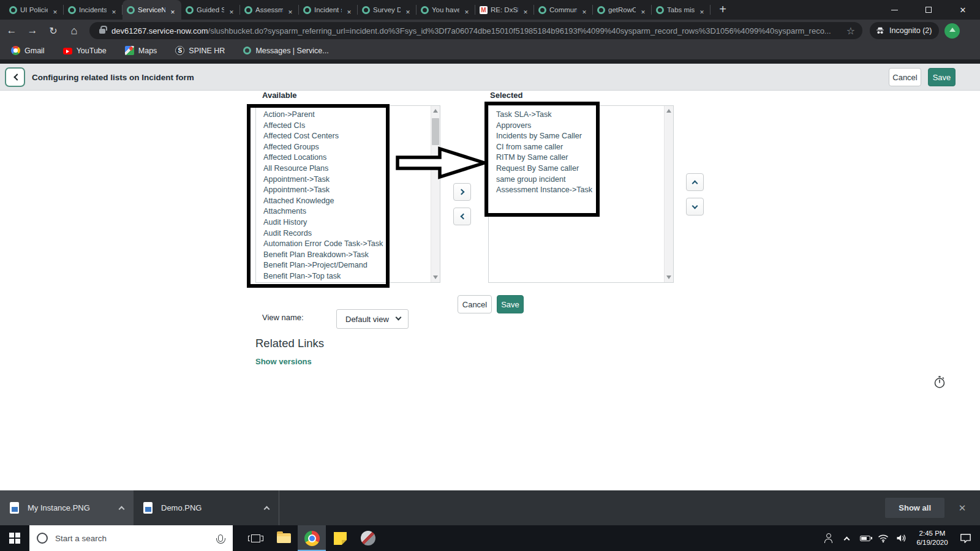 The width and height of the screenshot is (980, 551). Describe the element at coordinates (28, 50) in the screenshot. I see `bookmark-item: Gmail` at that location.